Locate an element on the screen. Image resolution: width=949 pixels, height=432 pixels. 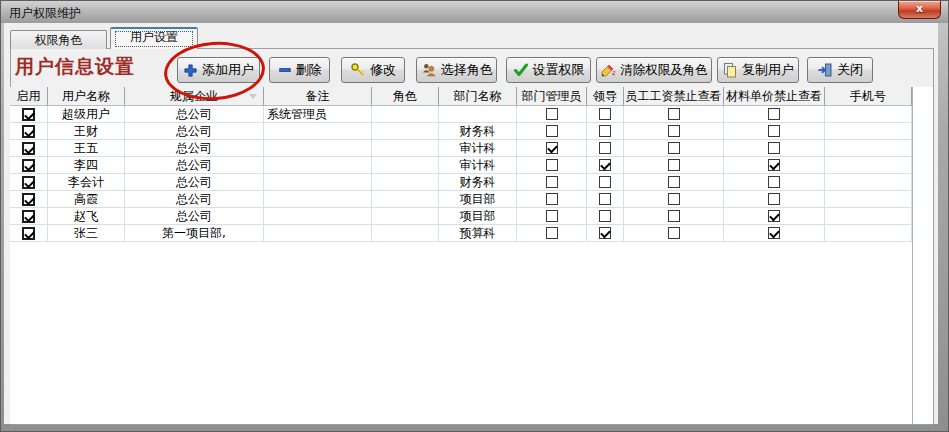
column-header-name: 用户名称 is located at coordinates (86, 96).